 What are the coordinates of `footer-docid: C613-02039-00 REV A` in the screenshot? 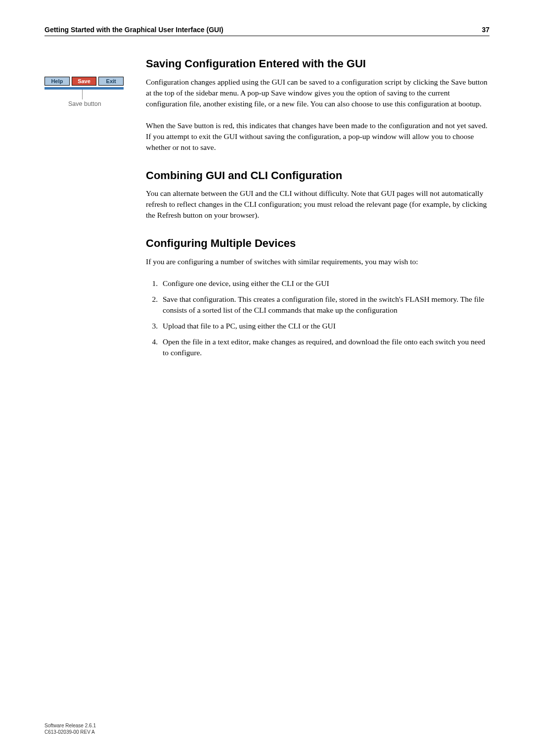 It's located at (70, 732).